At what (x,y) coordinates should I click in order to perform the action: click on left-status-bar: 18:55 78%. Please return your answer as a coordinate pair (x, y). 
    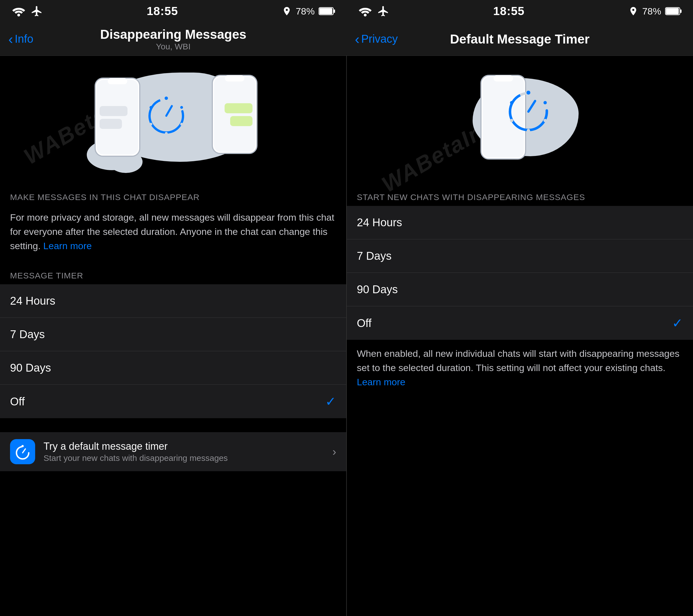
    Looking at the image, I should click on (173, 11).